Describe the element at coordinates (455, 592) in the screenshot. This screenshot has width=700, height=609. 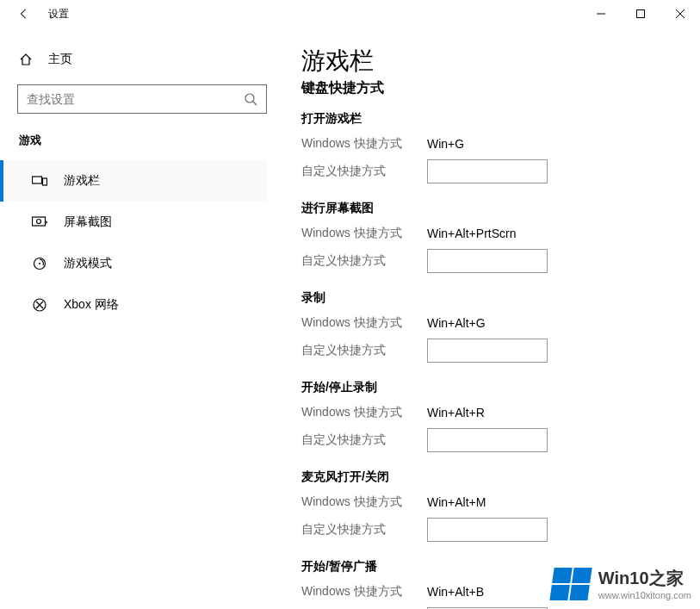
I see `shortcut-value: Win+Alt+B` at that location.